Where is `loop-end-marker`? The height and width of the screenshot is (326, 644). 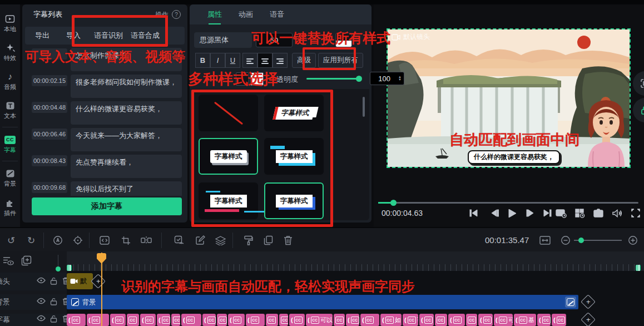 loop-end-marker is located at coordinates (638, 268).